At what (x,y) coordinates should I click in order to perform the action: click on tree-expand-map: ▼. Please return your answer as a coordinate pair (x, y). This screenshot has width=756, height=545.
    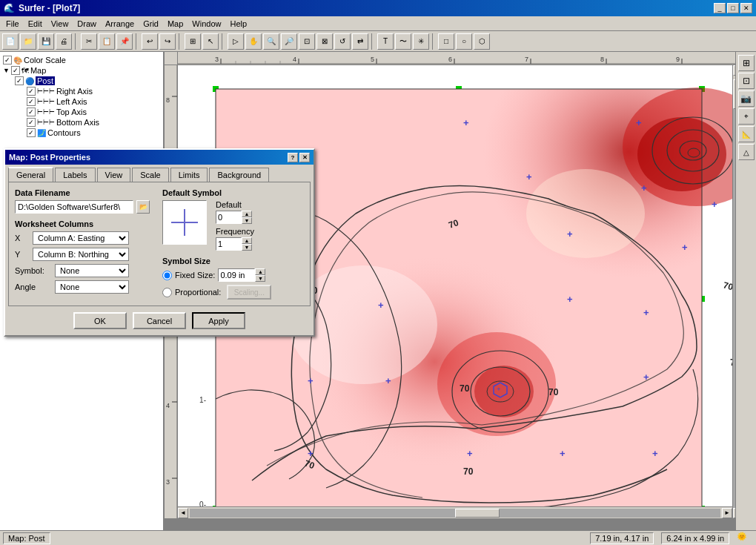
    Looking at the image, I should click on (6, 70).